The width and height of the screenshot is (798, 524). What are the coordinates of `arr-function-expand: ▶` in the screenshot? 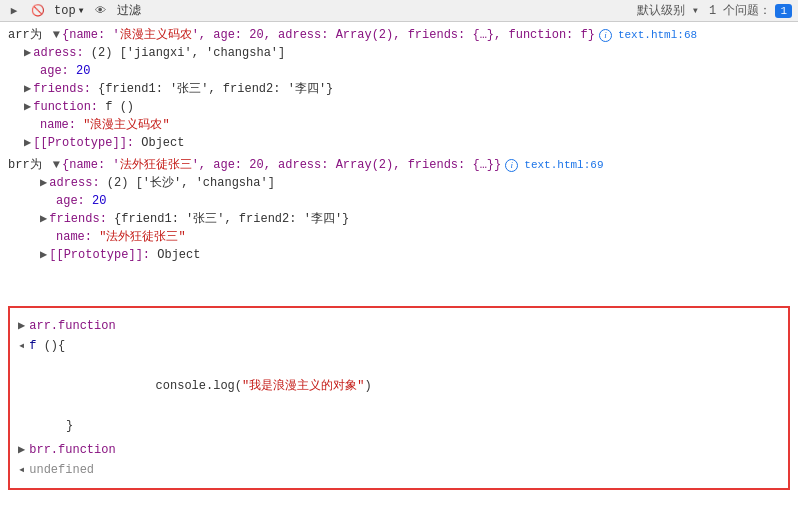 It's located at (28, 107).